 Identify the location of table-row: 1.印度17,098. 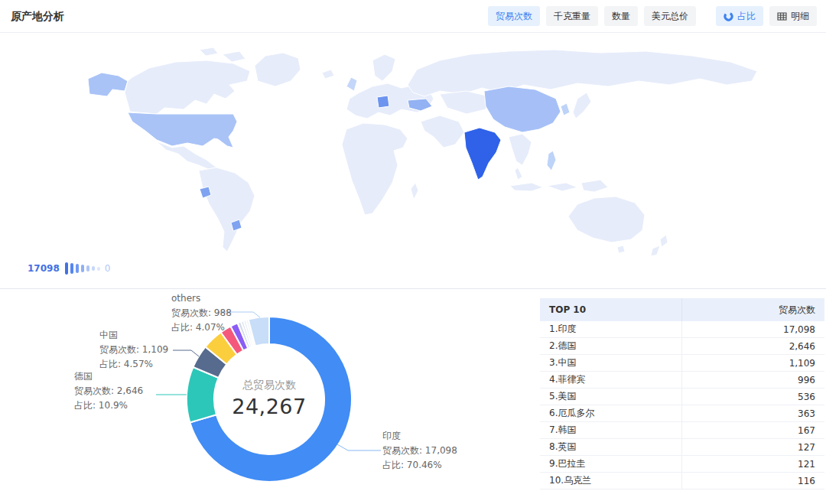
(682, 330).